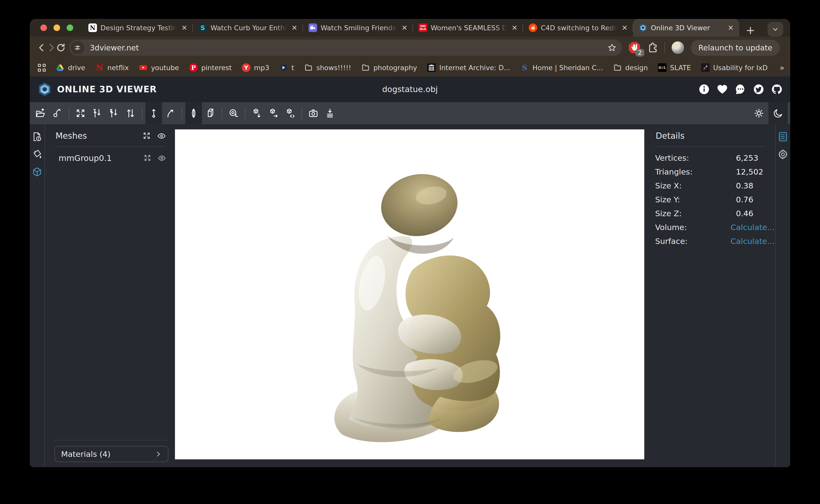 This screenshot has height=504, width=820. Describe the element at coordinates (783, 154) in the screenshot. I see `settings-gear-icon` at that location.